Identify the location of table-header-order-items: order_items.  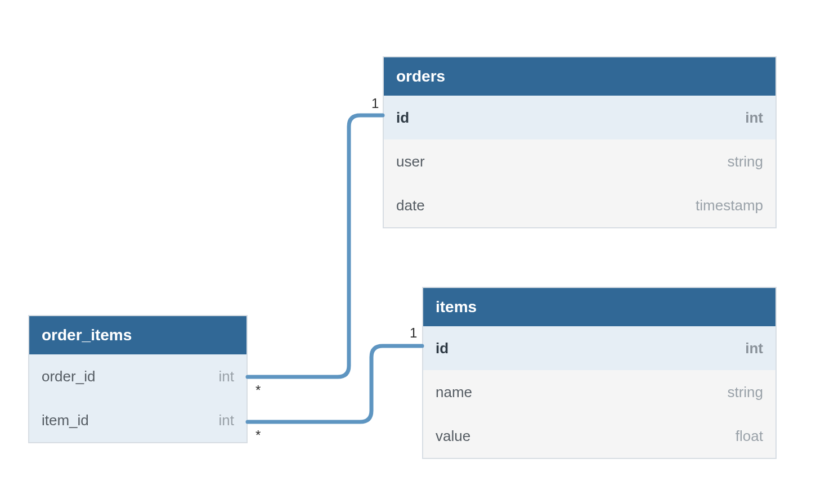
(138, 335).